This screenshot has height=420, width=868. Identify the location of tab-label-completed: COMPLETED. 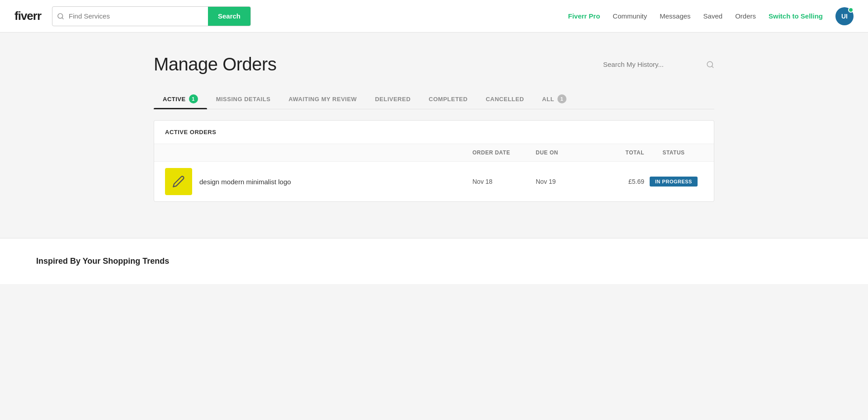
(448, 99).